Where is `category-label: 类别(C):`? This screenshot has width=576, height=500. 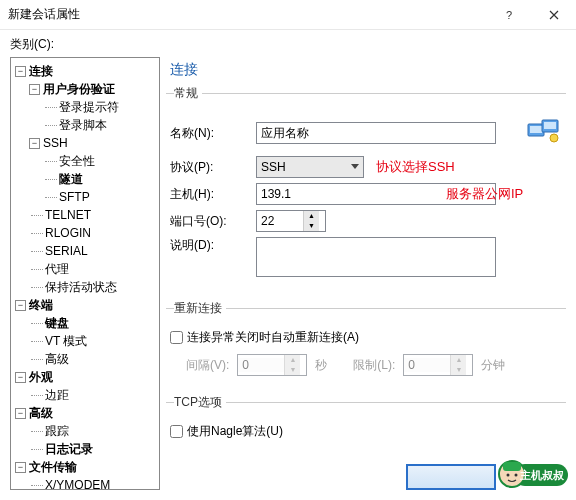
category-label: 类别(C): is located at coordinates (288, 44).